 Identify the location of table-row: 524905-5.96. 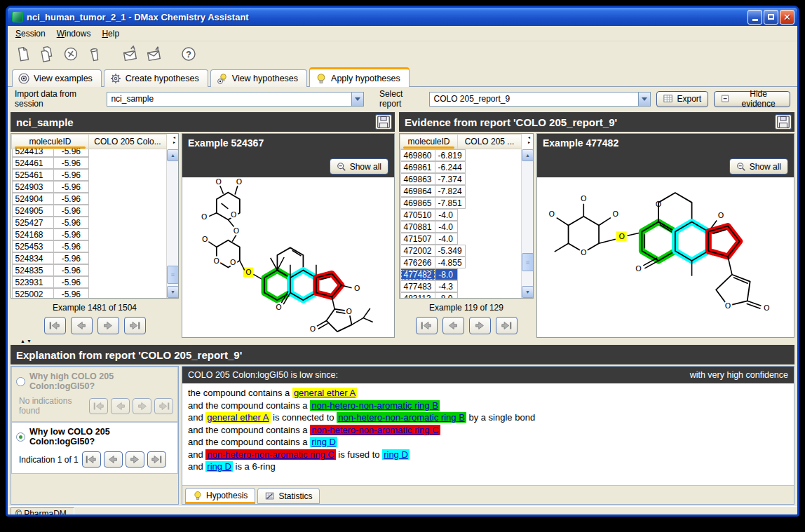
(50, 210).